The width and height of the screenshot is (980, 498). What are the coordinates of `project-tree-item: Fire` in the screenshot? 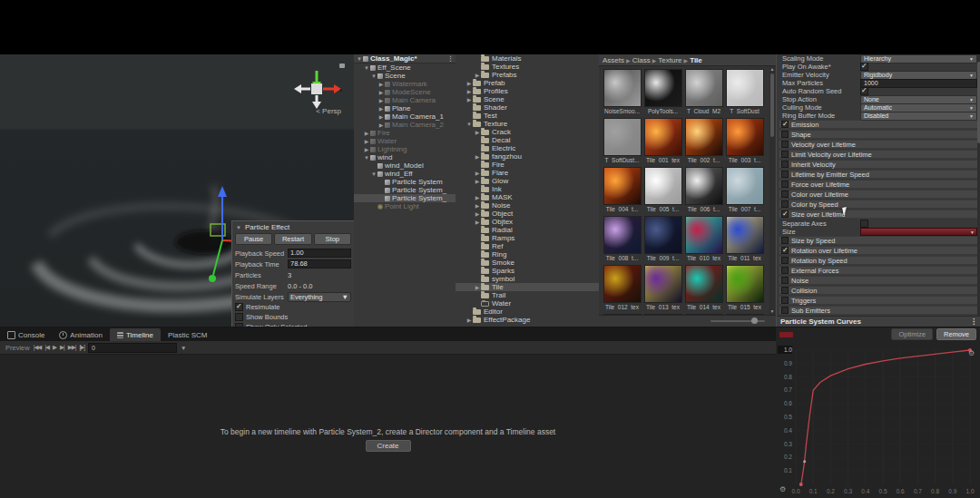 It's located at (527, 165).